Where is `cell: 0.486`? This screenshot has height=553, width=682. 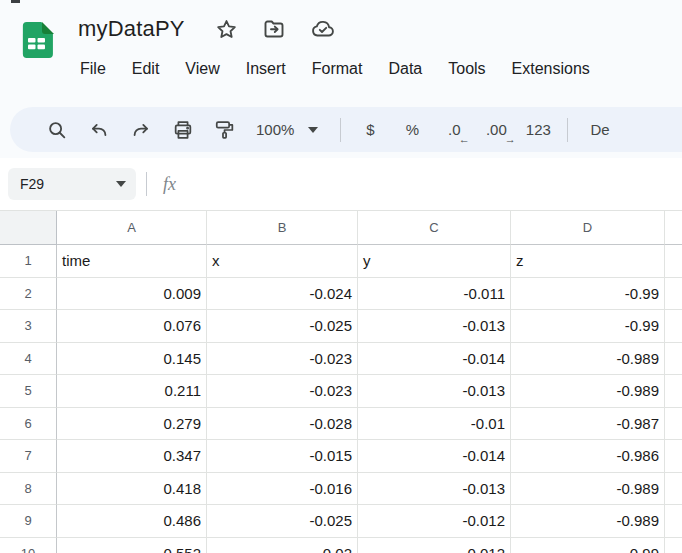 cell: 0.486 is located at coordinates (132, 522).